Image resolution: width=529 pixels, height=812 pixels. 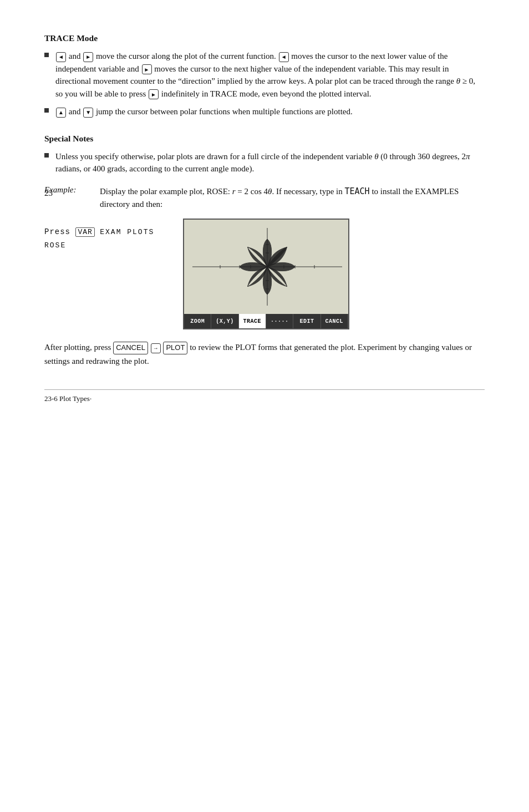 What do you see at coordinates (264, 139) in the screenshot?
I see `special-notes-title: Special Notes` at bounding box center [264, 139].